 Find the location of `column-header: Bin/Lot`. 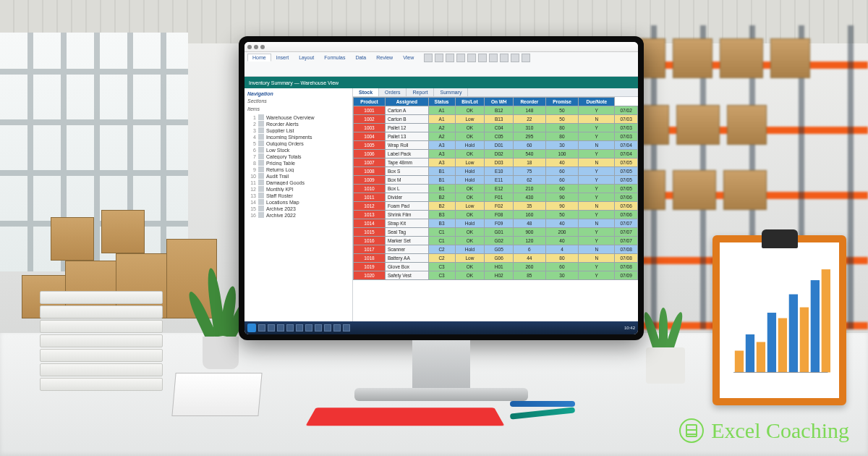

column-header: Bin/Lot is located at coordinates (470, 102).